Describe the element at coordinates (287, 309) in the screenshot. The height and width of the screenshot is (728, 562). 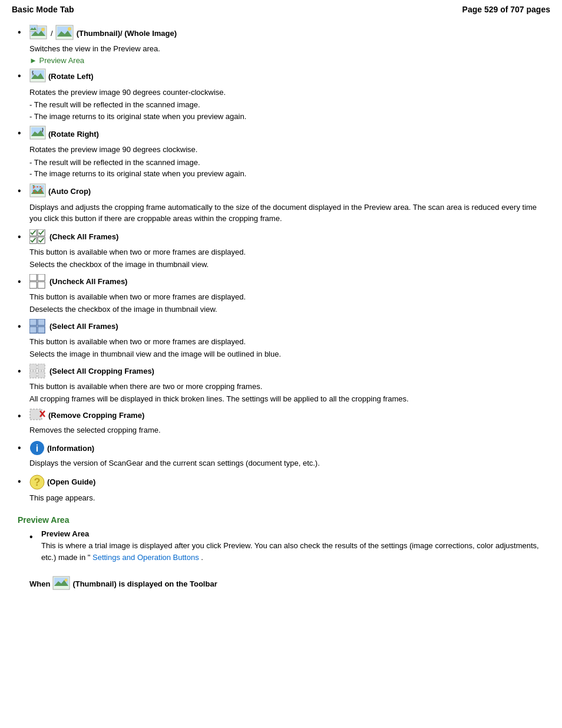
I see `item-note-uncheck-frames: Deselects the checkbox of the image in t…` at that location.